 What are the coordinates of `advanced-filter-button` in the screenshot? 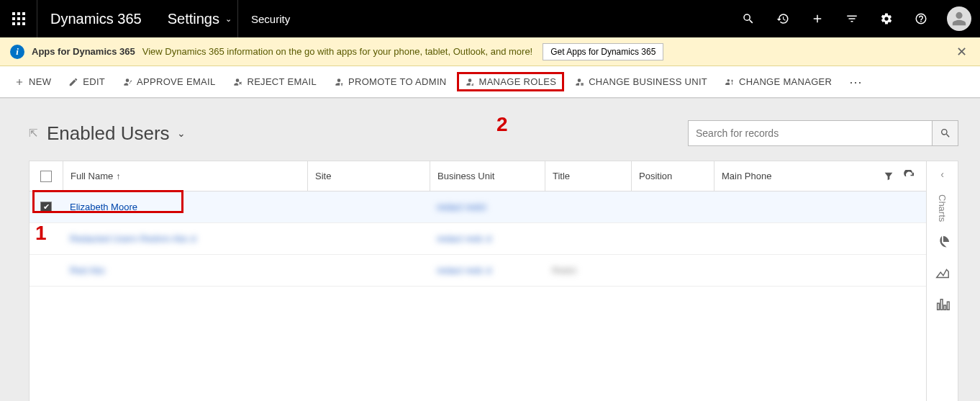 It's located at (852, 19).